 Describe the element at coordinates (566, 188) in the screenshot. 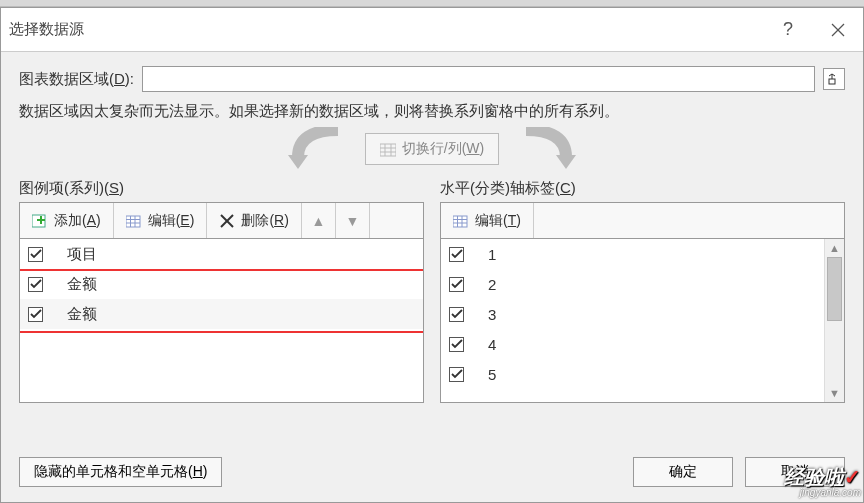

I see `axis-header-hotkey: C` at that location.